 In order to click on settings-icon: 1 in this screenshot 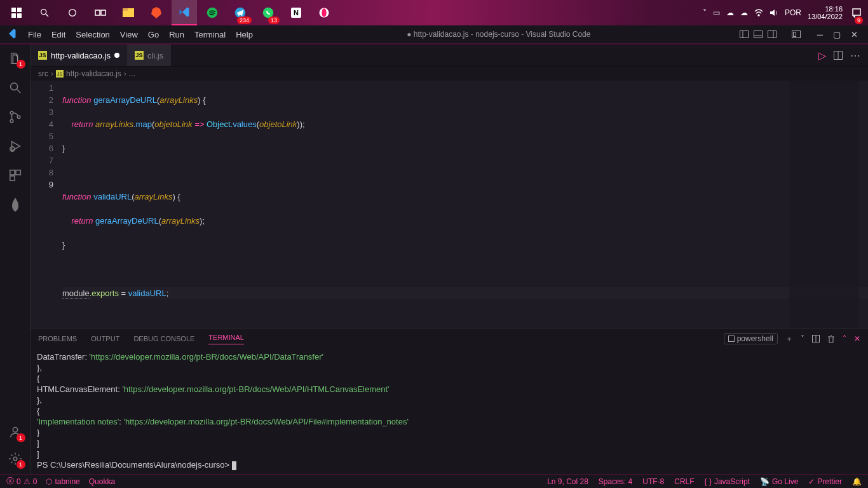, I will do `click(15, 459)`.